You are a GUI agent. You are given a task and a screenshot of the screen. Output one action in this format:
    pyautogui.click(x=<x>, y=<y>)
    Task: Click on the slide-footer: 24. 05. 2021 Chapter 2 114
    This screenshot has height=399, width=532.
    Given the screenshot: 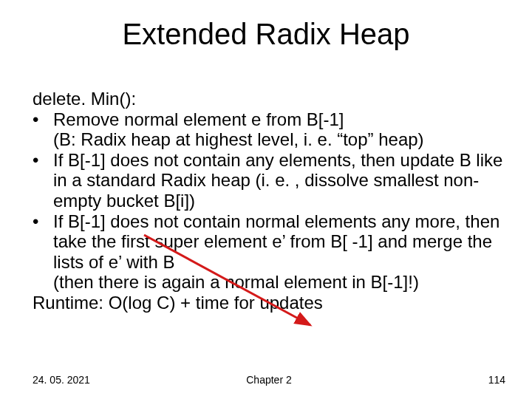 What is the action you would take?
    pyautogui.click(x=269, y=380)
    